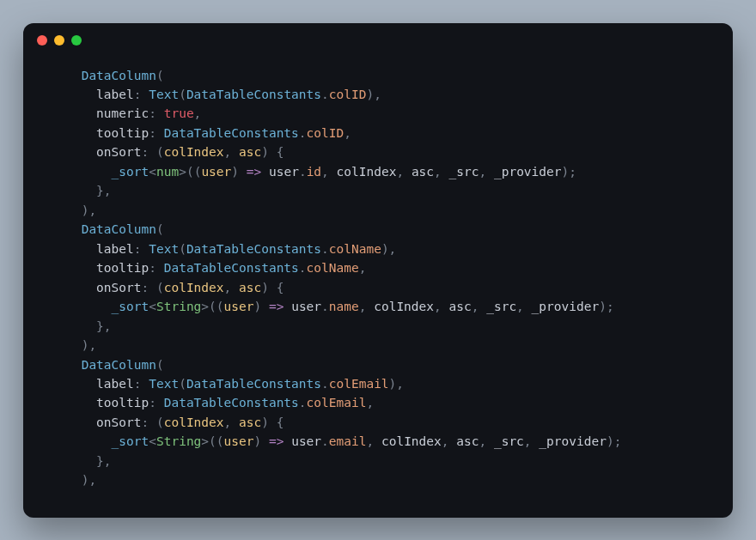 The width and height of the screenshot is (756, 540). What do you see at coordinates (254, 94) in the screenshot?
I see `tok-const: DataTableConstants` at bounding box center [254, 94].